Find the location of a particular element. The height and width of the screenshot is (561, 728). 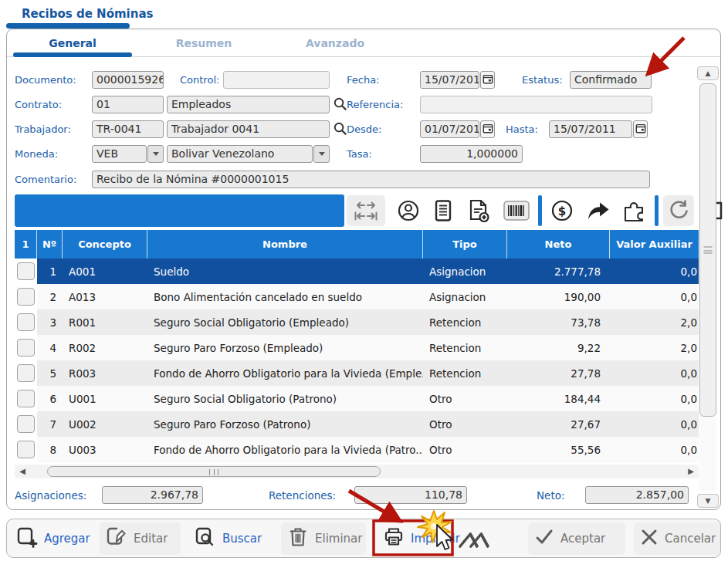

comentario-field: Recibo de la Nómina #0000001015 is located at coordinates (371, 179).